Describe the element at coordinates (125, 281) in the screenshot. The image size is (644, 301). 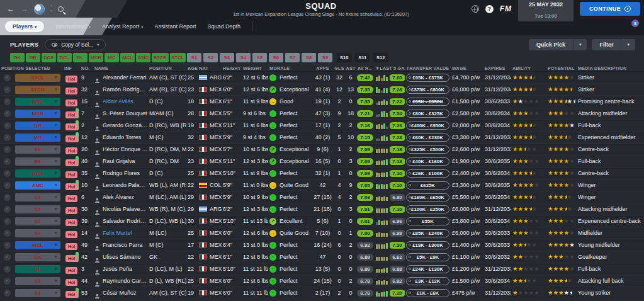
I see `player-name: Raymundo García` at that location.